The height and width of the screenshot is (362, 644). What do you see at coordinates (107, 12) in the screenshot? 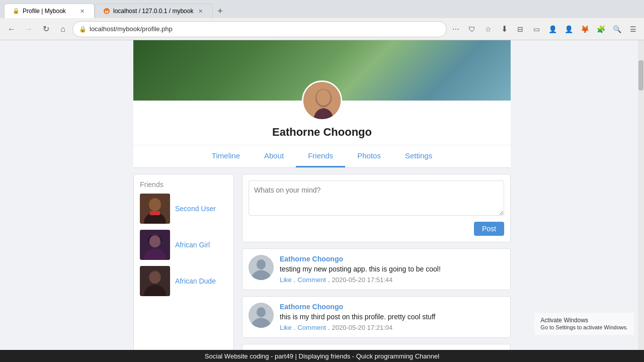
I see `svg-text: M` at bounding box center [107, 12].